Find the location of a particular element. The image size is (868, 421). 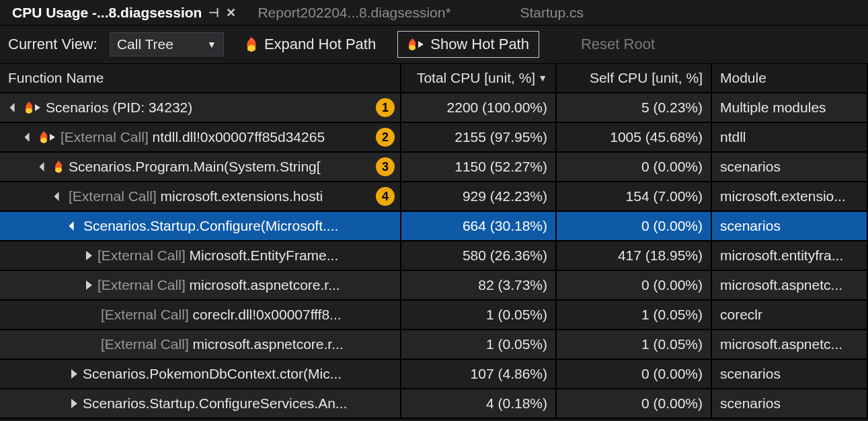

function-name: Scenarios.Startup.ConfigureServices.An..… is located at coordinates (239, 404).